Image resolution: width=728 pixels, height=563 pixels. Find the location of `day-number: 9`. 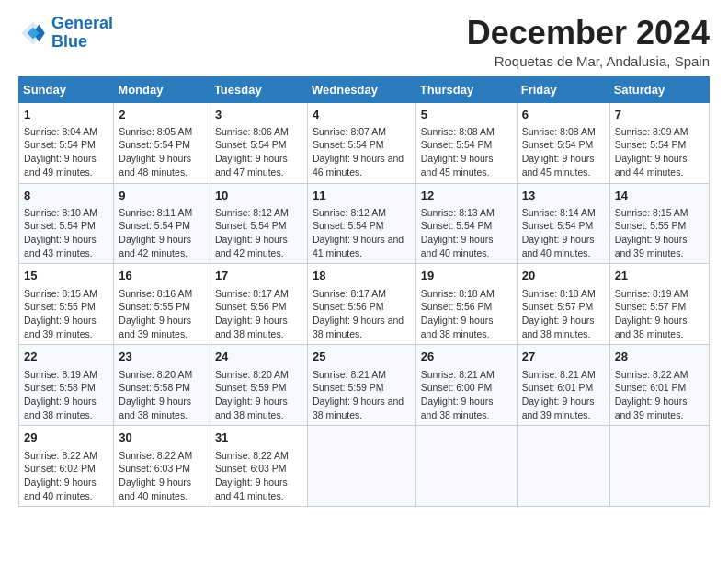

day-number: 9 is located at coordinates (162, 196).